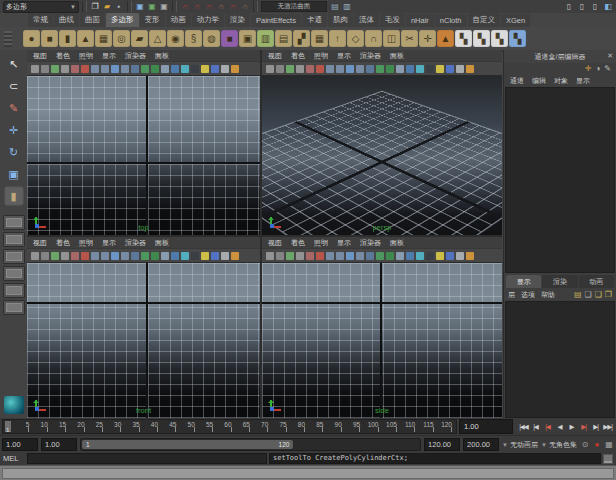 This screenshot has height=480, width=616. What do you see at coordinates (14, 152) in the screenshot?
I see `rotate-tool: ↻` at bounding box center [14, 152].